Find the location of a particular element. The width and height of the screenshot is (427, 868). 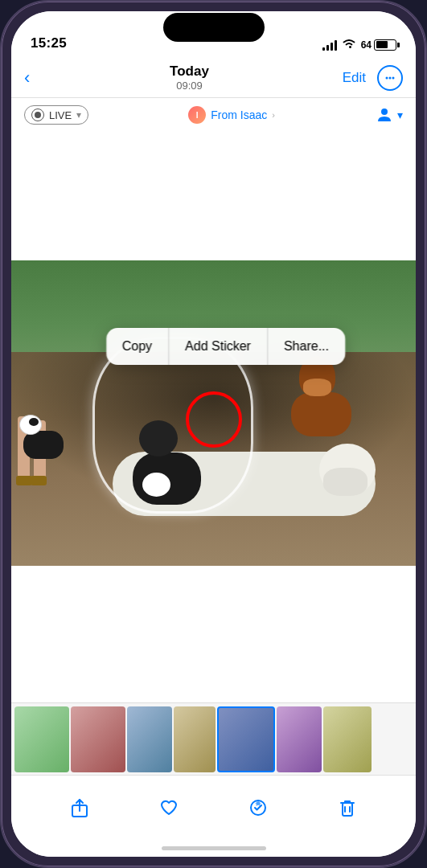

add-sticker-button: Add Sticker is located at coordinates (219, 346).